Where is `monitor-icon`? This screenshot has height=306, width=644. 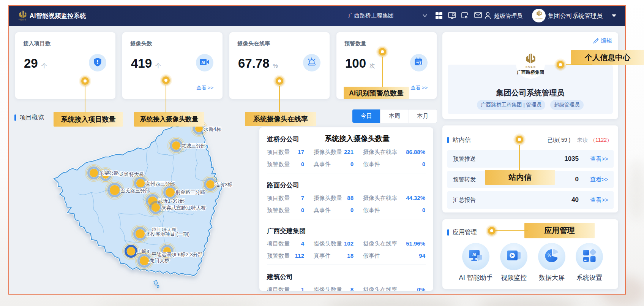 monitor-icon is located at coordinates (452, 16).